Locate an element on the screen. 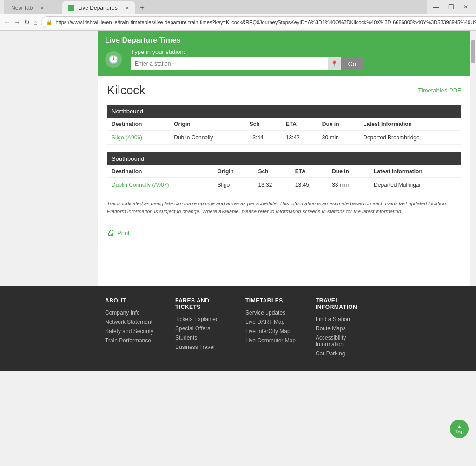 This screenshot has height=466, width=476. disclaimer-text: Trains indicated as being late can make … is located at coordinates (284, 207).